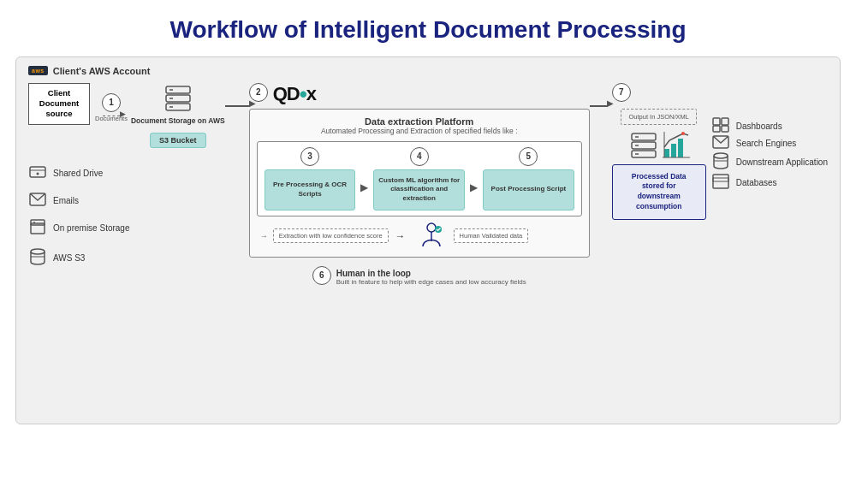 The height and width of the screenshot is (504, 856). I want to click on source-item-shared-drive: Shared Drive, so click(79, 174).